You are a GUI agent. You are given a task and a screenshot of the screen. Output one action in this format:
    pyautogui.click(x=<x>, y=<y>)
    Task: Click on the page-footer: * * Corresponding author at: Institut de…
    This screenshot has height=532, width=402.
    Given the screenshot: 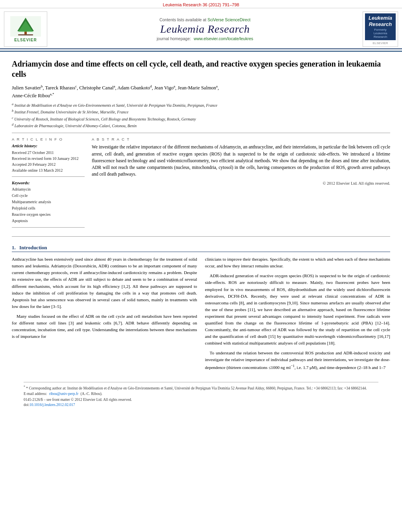 What is the action you would take?
    pyautogui.click(x=201, y=395)
    